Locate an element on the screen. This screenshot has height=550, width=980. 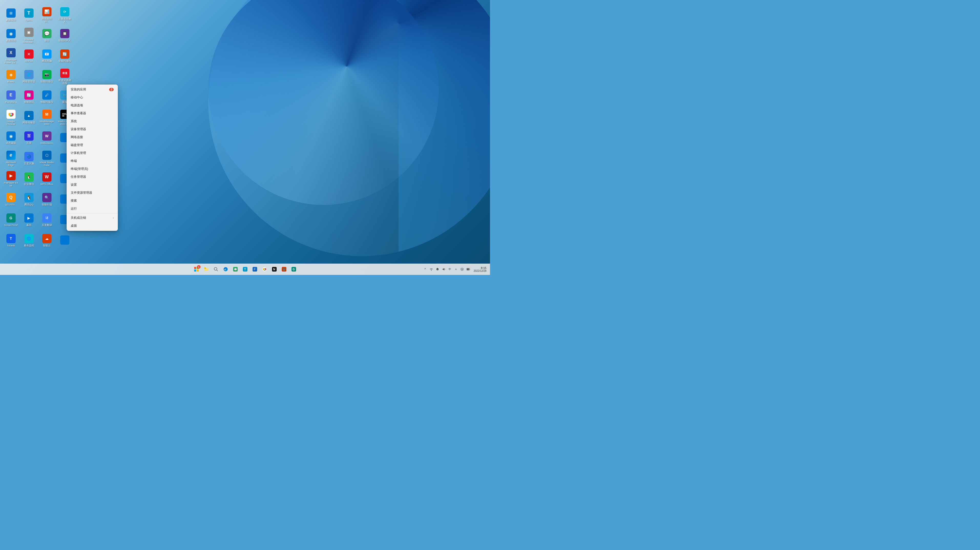
desktop-icon-15: 🌐 网络管理器 is located at coordinates (29, 77).